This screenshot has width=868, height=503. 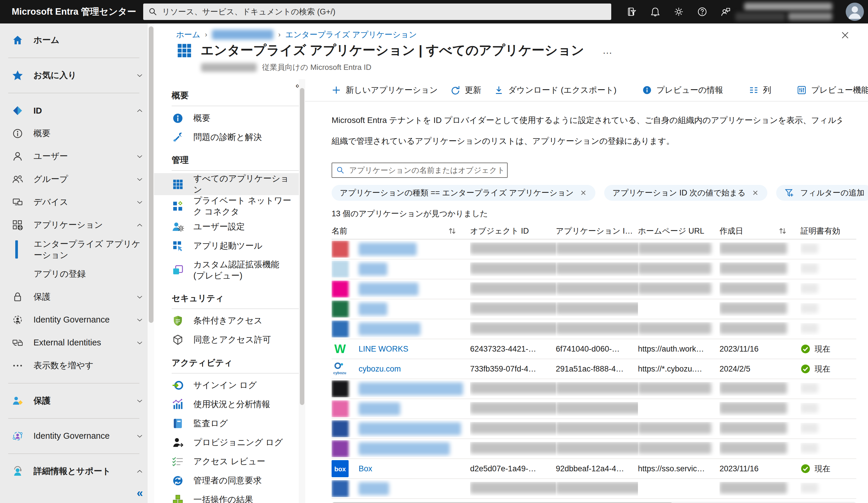 What do you see at coordinates (401, 231) in the screenshot?
I see `column-header: 名前` at bounding box center [401, 231].